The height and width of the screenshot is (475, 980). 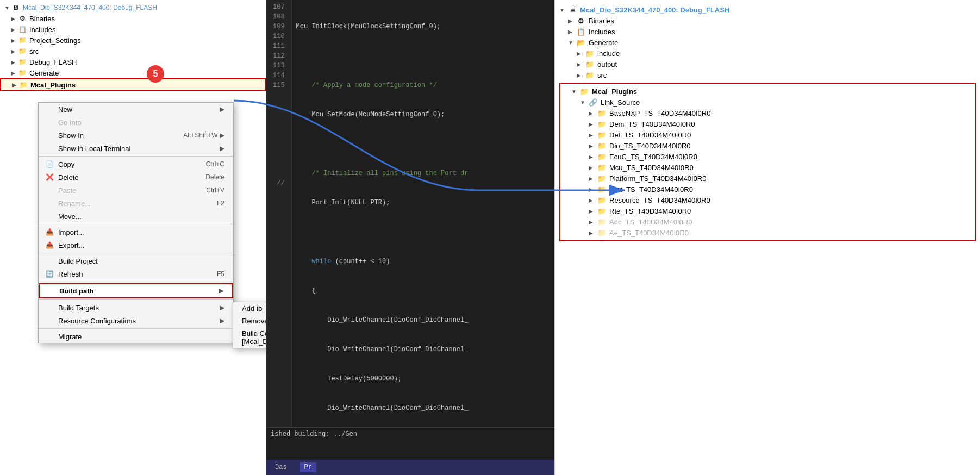 What do you see at coordinates (136, 321) in the screenshot?
I see `ctx-resource-configs: Resource Configurations ▶` at bounding box center [136, 321].